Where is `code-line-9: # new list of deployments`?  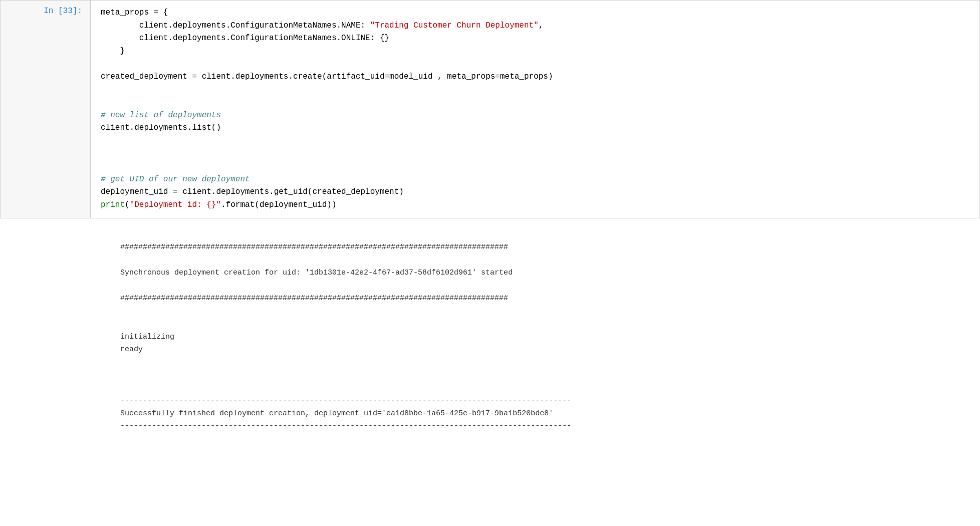 code-line-9: # new list of deployments is located at coordinates (535, 116).